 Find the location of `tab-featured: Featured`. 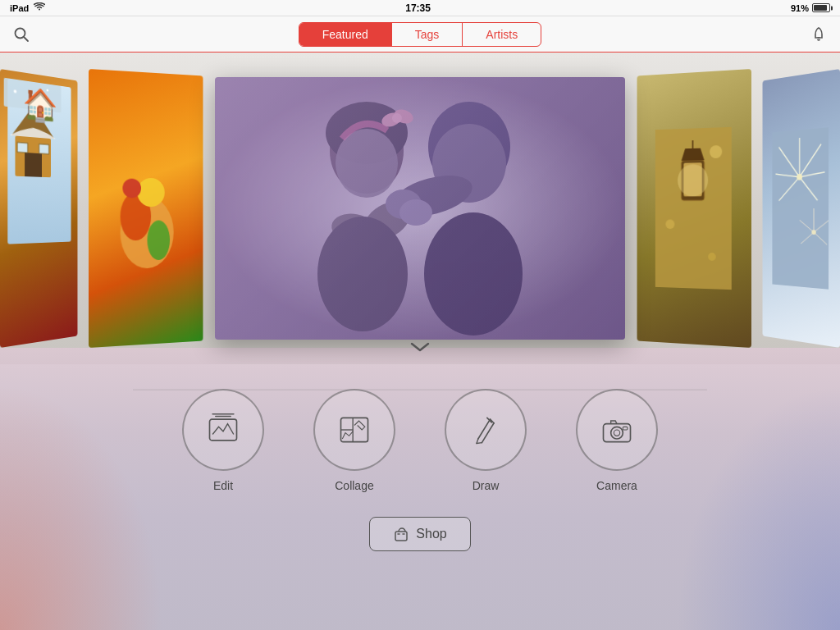

tab-featured: Featured is located at coordinates (346, 34).